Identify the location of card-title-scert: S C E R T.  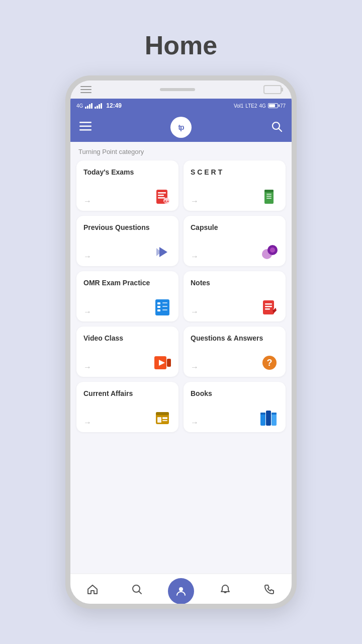
(234, 172).